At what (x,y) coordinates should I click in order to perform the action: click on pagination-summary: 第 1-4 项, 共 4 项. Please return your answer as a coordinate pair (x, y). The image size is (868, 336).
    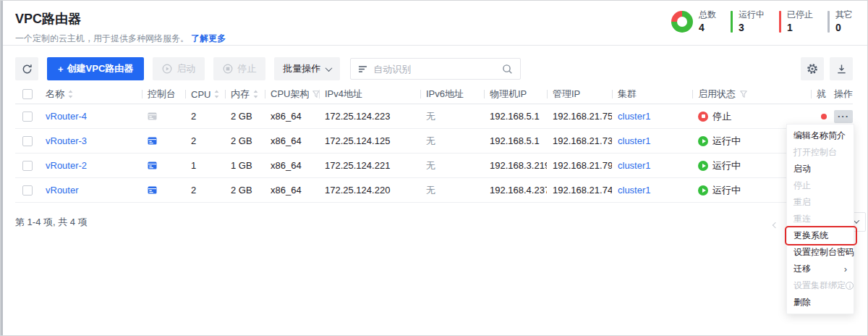
    Looking at the image, I should click on (51, 222).